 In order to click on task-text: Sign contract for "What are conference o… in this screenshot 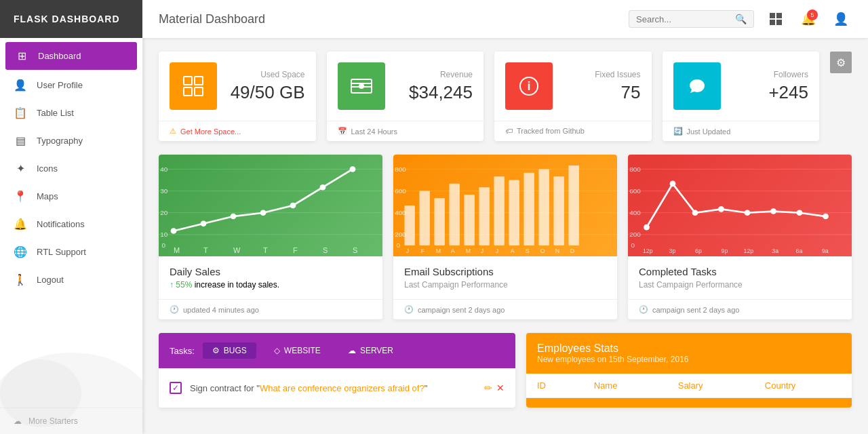, I will do `click(309, 388)`.